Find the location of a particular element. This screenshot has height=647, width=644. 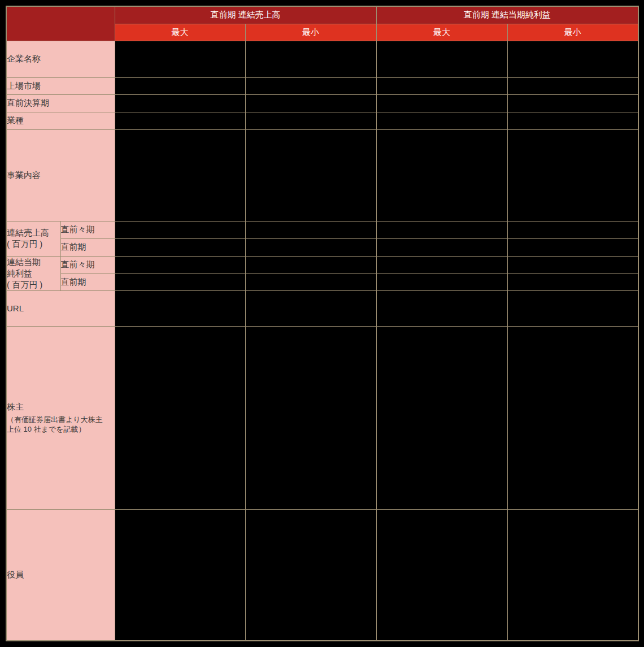

row-company-name: 企業名称 is located at coordinates (322, 59).